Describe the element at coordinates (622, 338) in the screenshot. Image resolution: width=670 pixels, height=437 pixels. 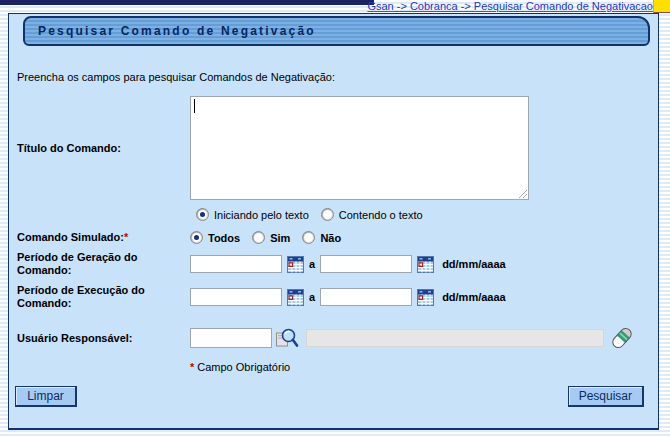
I see `eraser-icon` at that location.